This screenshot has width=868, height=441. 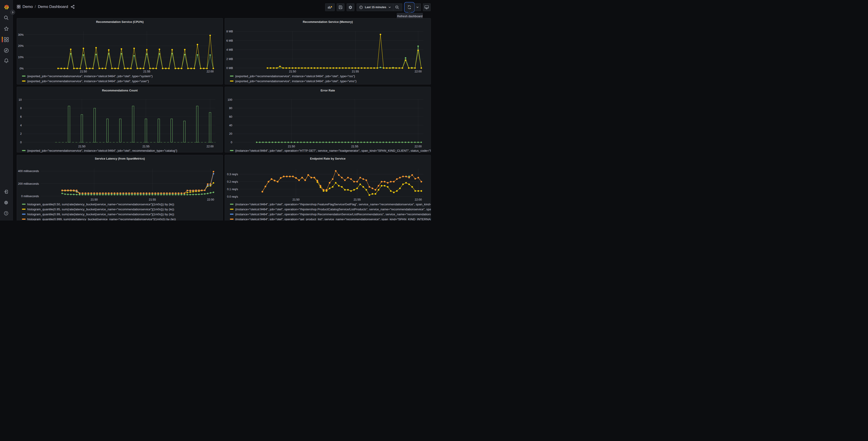 I want to click on svg-text: 0 milliseconds, so click(x=30, y=196).